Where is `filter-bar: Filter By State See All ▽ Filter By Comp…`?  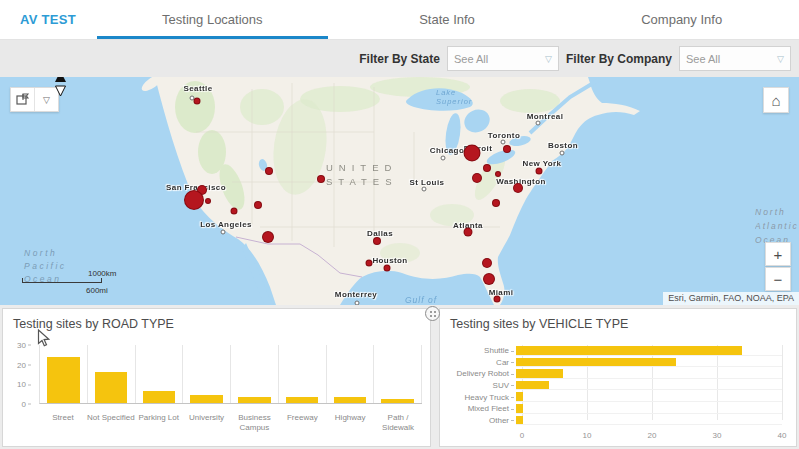 filter-bar: Filter By State See All ▽ Filter By Comp… is located at coordinates (400, 58).